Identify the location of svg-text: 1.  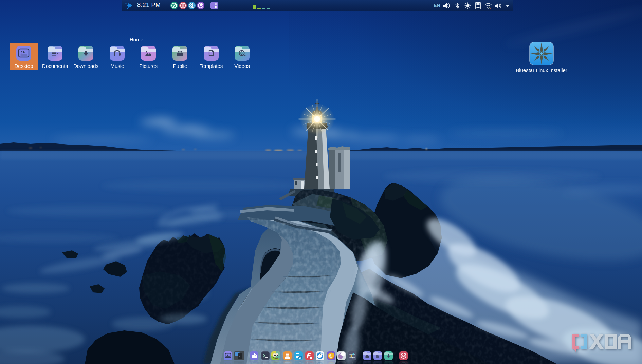
(240, 357).